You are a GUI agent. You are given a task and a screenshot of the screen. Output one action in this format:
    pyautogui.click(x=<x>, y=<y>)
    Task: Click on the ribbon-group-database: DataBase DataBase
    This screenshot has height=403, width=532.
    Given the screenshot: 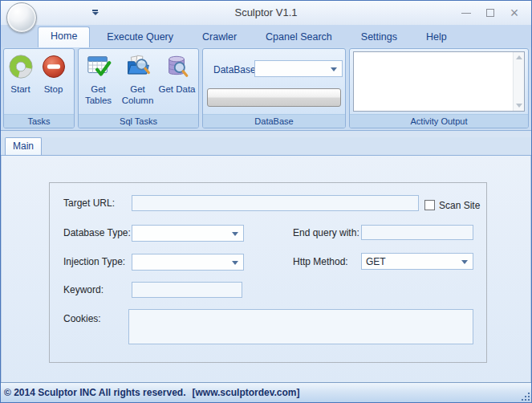 What is the action you would take?
    pyautogui.click(x=274, y=88)
    